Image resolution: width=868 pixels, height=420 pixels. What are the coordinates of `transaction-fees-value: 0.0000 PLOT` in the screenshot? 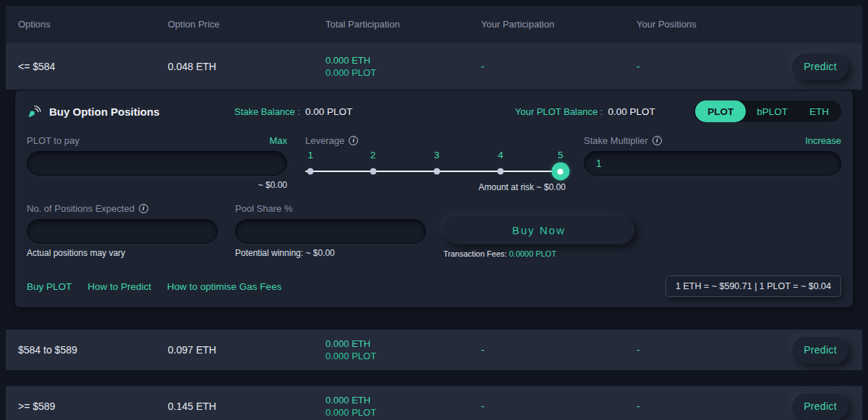 It's located at (532, 254).